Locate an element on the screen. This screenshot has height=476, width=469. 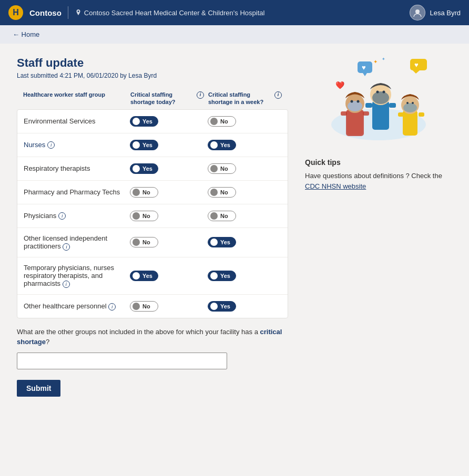
bottom-question: What are the other groups not included i… is located at coordinates (152, 337).